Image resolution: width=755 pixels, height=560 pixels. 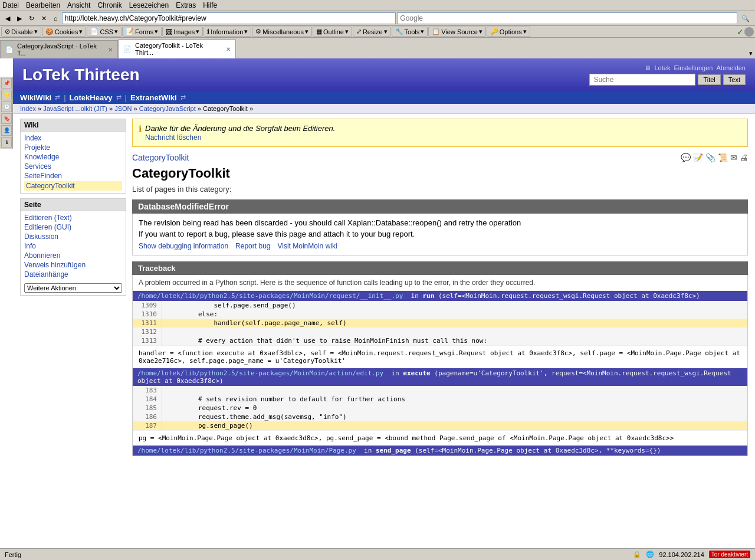 What do you see at coordinates (142, 32) in the screenshot?
I see `webdev-forms: 📝 Forms ▾` at bounding box center [142, 32].